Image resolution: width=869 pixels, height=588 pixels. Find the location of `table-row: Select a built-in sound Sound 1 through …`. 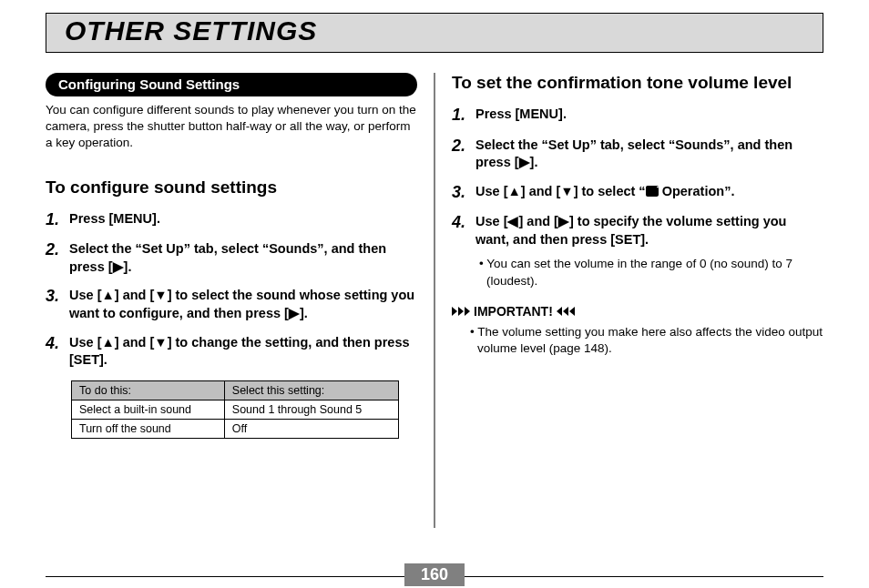

table-row: Select a built-in sound Sound 1 through … is located at coordinates (235, 410).